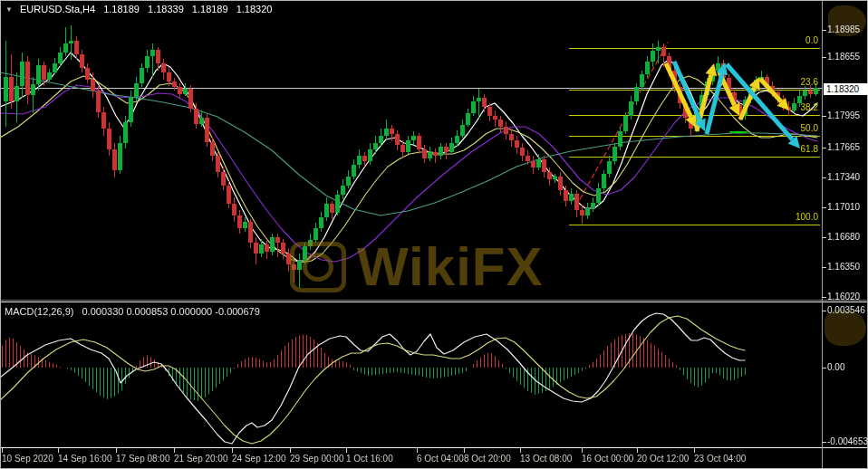 This screenshot has width=868, height=469. I want to click on macd-indicator-label: MACD(12,26,9) 0.000330 0.000853 0.000000…, so click(132, 311).